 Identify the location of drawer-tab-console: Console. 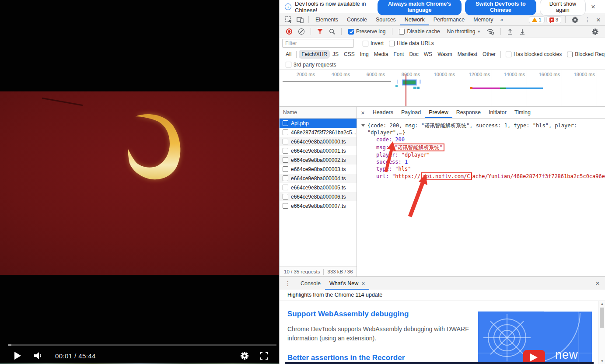
(311, 284).